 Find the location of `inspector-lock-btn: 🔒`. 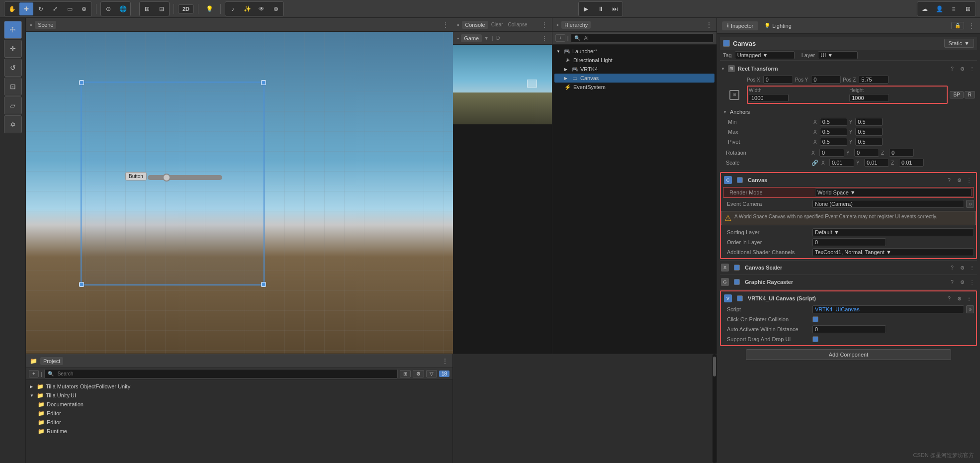

inspector-lock-btn: 🔒 is located at coordinates (958, 26).